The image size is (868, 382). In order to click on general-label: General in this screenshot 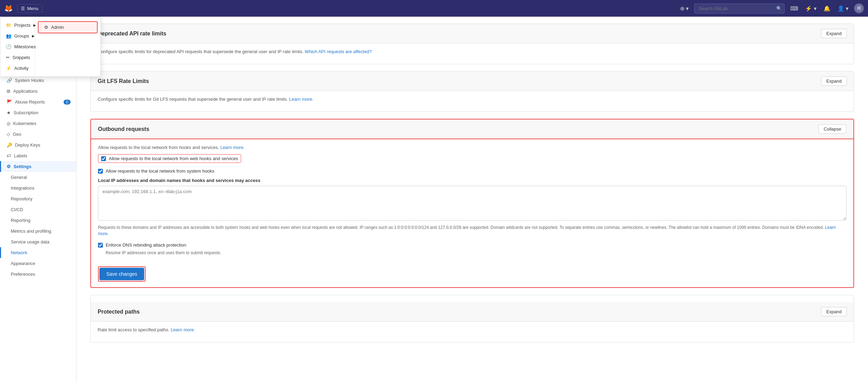, I will do `click(19, 177)`.